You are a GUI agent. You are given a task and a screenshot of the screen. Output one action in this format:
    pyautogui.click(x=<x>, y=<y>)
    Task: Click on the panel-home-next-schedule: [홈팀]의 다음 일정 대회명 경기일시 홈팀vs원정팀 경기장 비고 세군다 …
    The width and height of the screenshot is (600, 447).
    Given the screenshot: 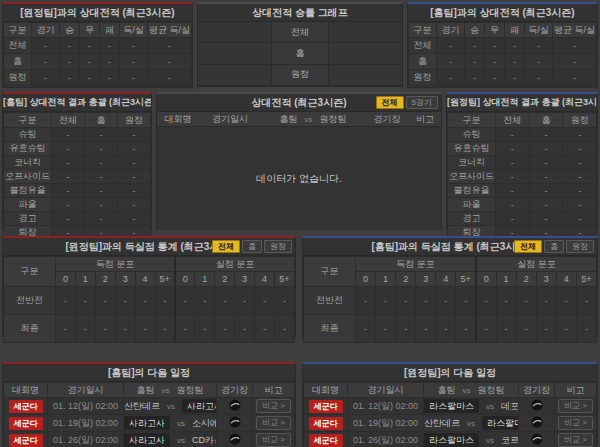 What is the action you would take?
    pyautogui.click(x=149, y=404)
    